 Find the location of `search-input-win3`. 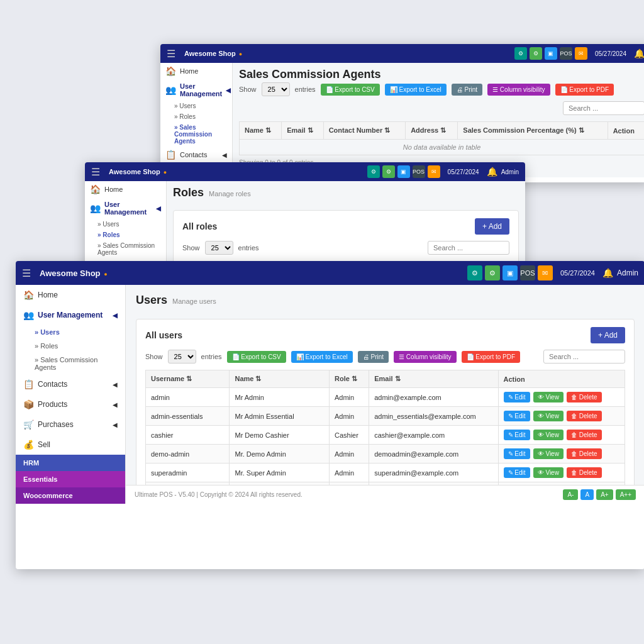

search-input-win3 is located at coordinates (584, 357).